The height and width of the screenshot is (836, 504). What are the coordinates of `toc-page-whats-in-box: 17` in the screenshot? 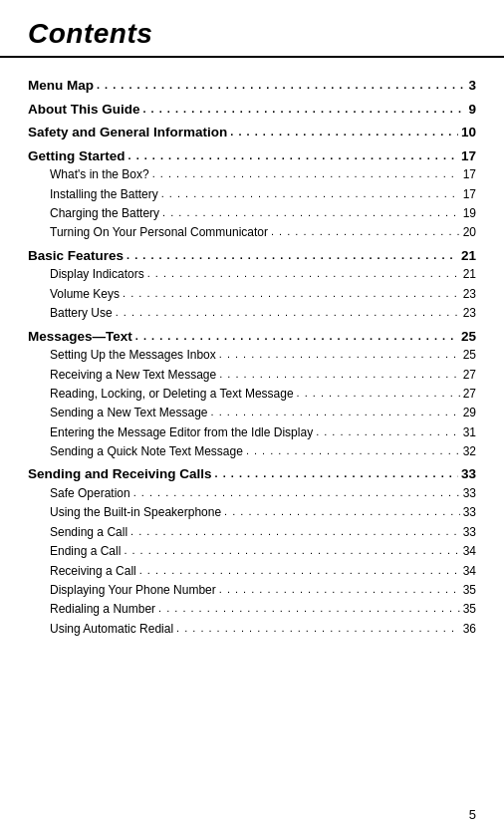 It's located at (470, 175).